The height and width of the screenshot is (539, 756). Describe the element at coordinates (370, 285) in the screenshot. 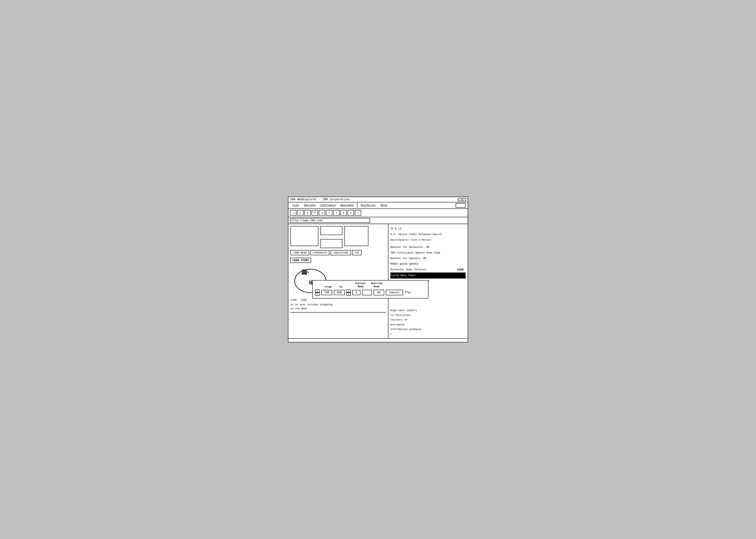

I see `dialog-labels-row: From To CurrentRank OverrideRank` at that location.